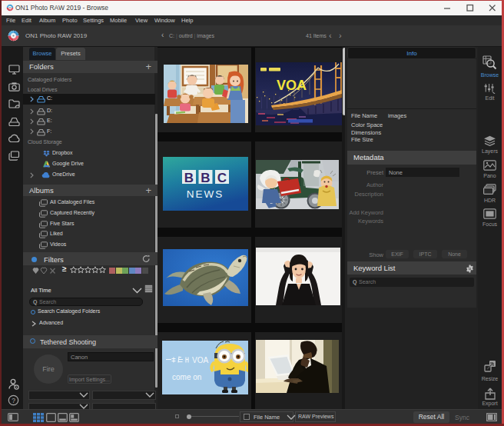  What do you see at coordinates (206, 194) in the screenshot?
I see `svg-text: NEWS` at bounding box center [206, 194].